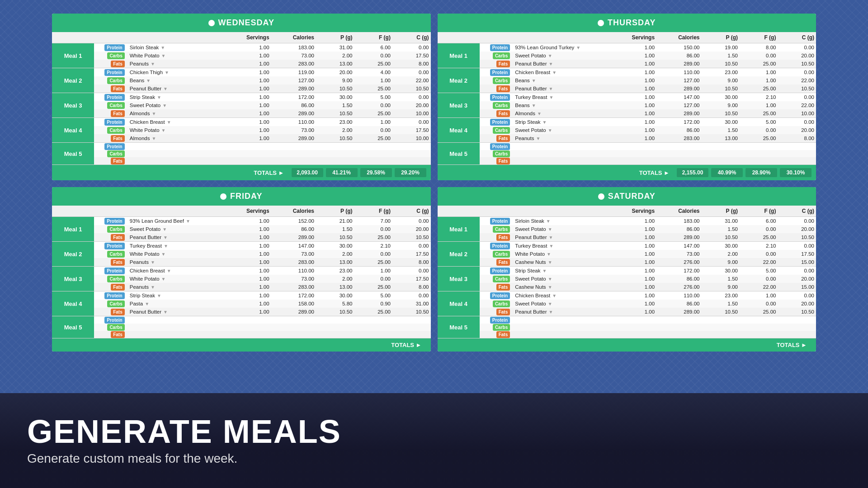 This screenshot has height=488, width=868. What do you see at coordinates (720, 154) in the screenshot?
I see `value-cell-protein` at bounding box center [720, 154].